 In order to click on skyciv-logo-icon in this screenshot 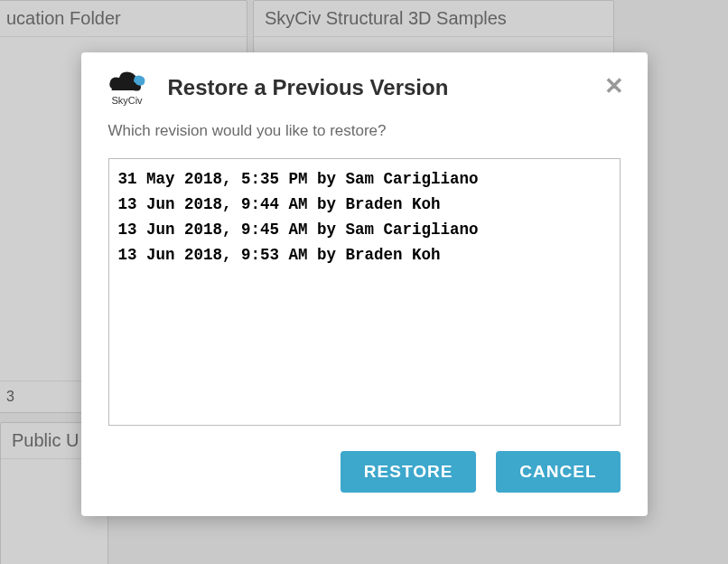, I will do `click(127, 81)`.